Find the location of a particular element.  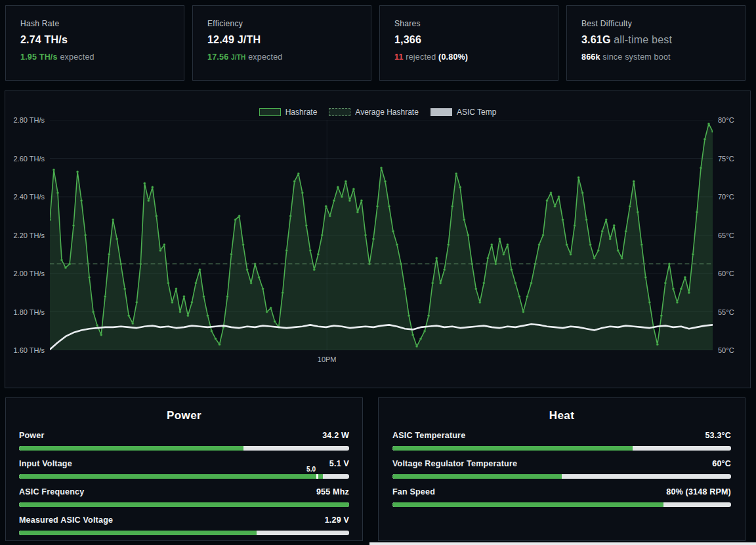

card-value: 2.74 TH/s is located at coordinates (94, 40).